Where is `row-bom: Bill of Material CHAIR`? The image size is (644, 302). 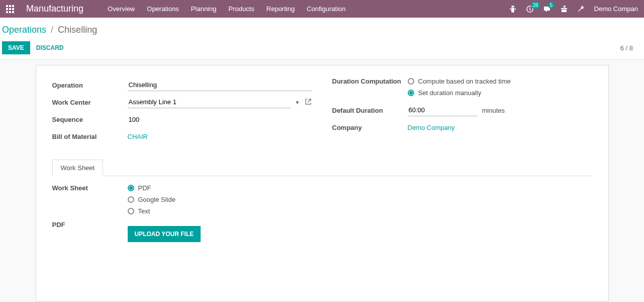
row-bom: Bill of Material CHAIR is located at coordinates (182, 136).